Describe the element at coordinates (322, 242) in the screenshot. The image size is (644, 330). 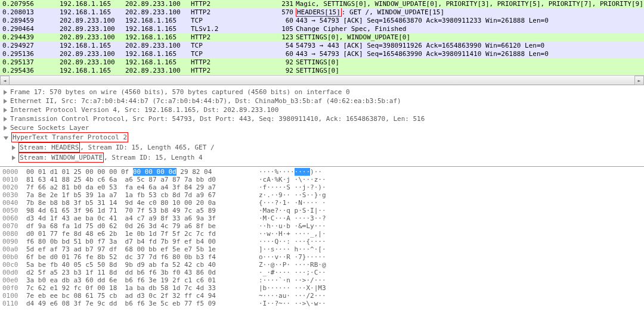
I see `hex-row: 0090f6 80 0b bd 51 b0 f7 3a d7 b4 fd 7b …` at that location.